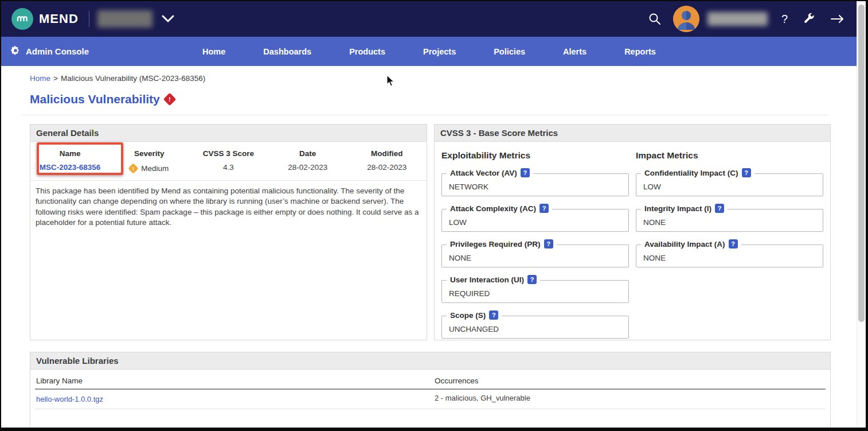  What do you see at coordinates (535, 156) in the screenshot?
I see `exploitability-metrics-title: Exploitability Metrics` at bounding box center [535, 156].